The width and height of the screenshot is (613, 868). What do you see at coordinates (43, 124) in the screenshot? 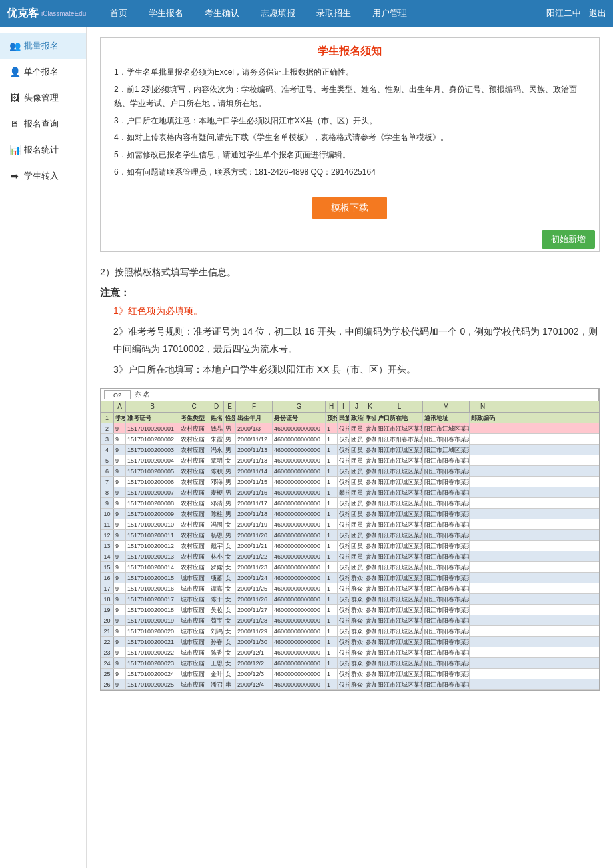
I see `sidebar-item-query: 🖥 报名查询` at bounding box center [43, 124].